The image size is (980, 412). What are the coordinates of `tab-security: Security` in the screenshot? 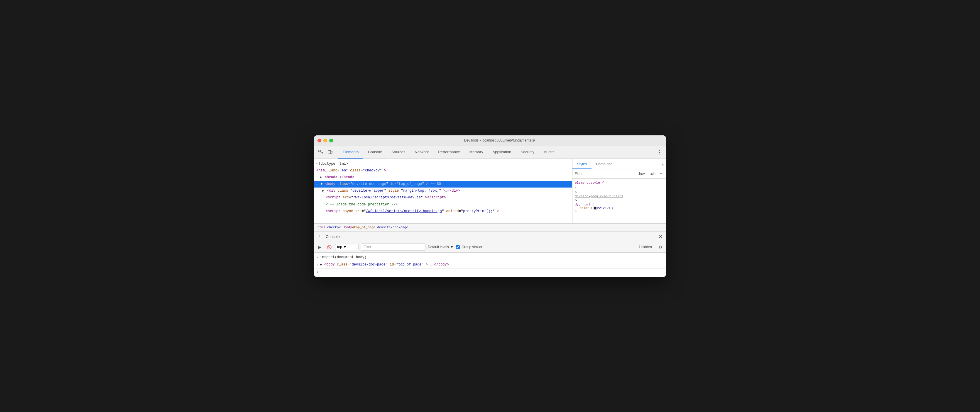 It's located at (527, 152).